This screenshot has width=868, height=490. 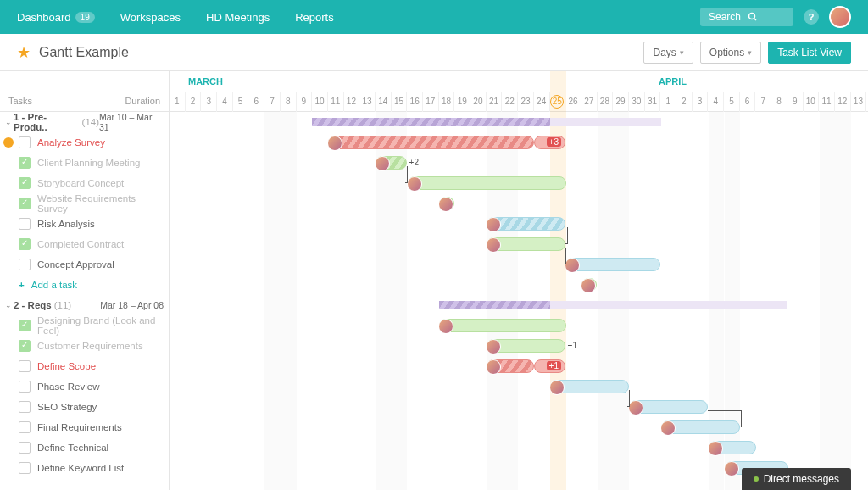 I want to click on task-phase-review: Phase Review, so click(x=85, y=387).